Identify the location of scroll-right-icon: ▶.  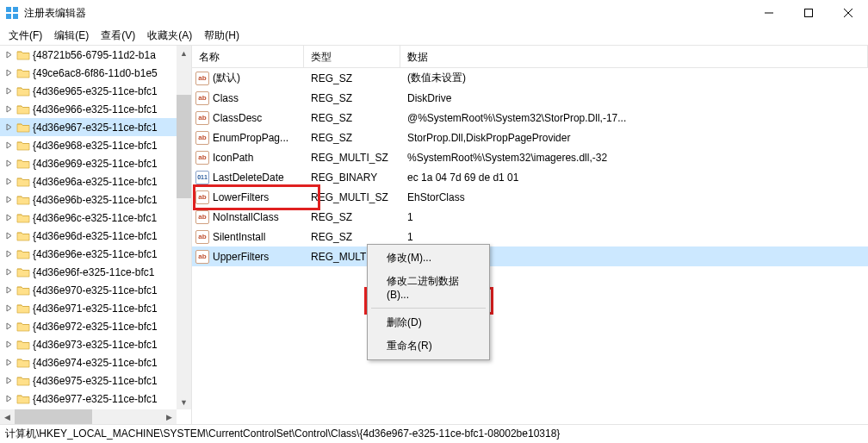
(169, 417).